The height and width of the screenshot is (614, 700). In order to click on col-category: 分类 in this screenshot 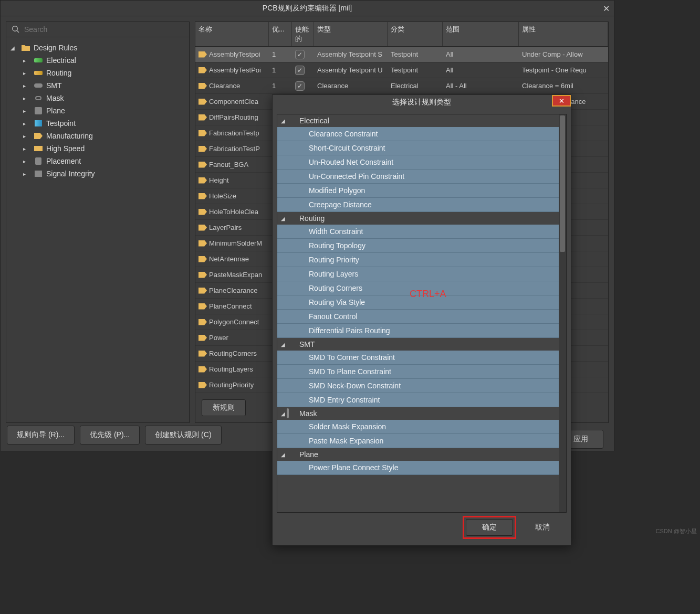, I will do `click(415, 34)`.